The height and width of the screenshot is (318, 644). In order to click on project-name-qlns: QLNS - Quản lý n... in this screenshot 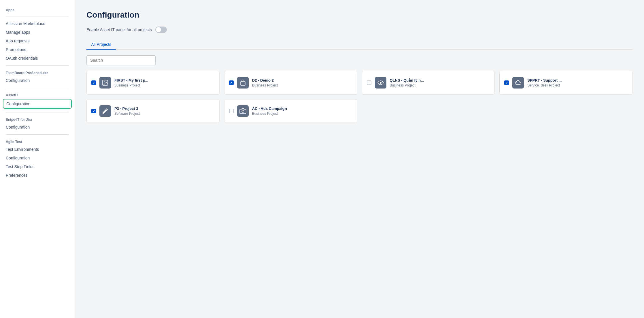, I will do `click(407, 80)`.